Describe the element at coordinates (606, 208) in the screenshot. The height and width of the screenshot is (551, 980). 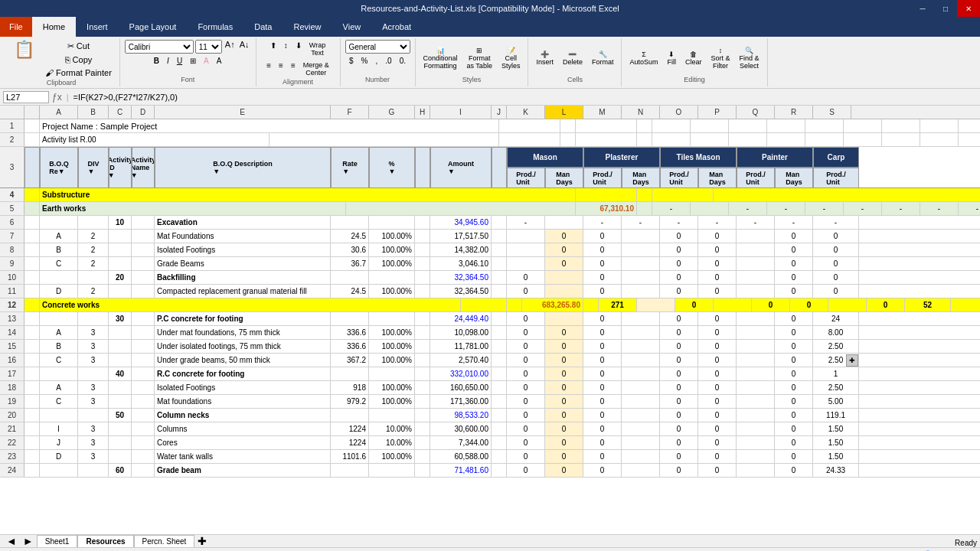
I see `earth-works-amount: 67,310.10` at that location.